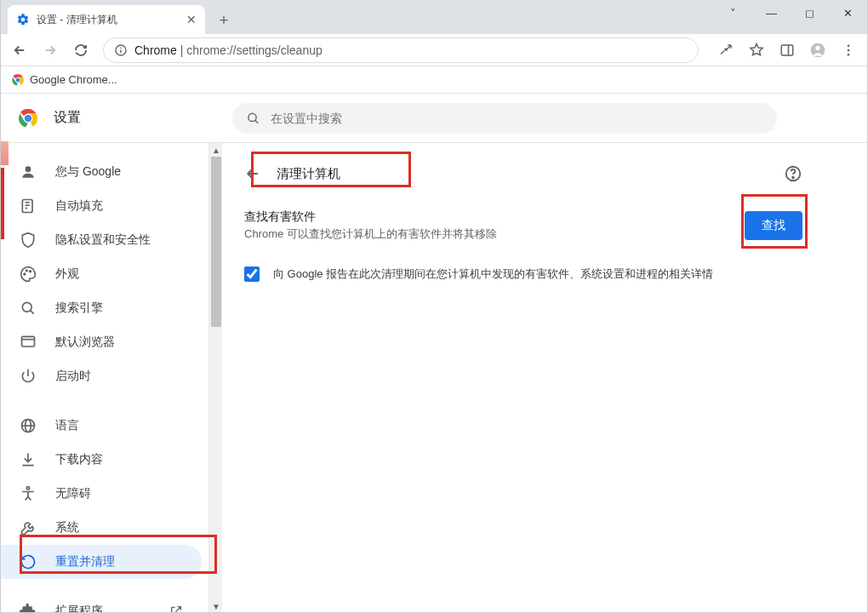  I want to click on palette-icon, so click(28, 274).